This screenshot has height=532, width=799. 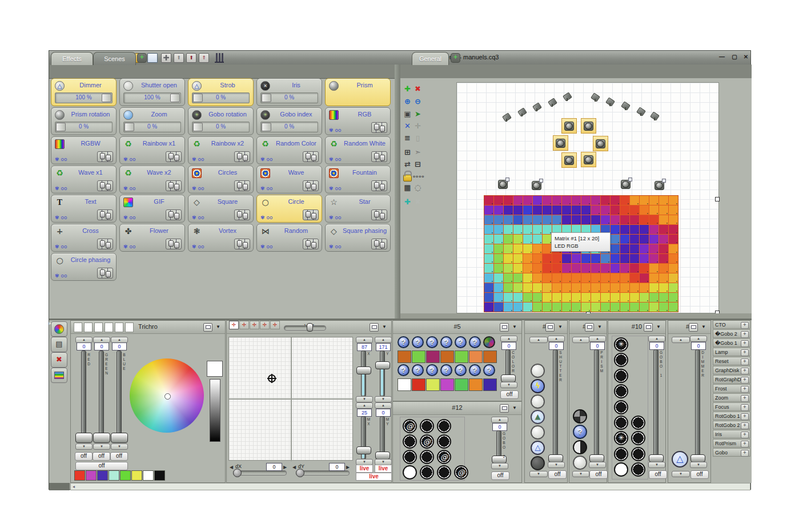 I want to click on prism-off-button: off, so click(x=599, y=475).